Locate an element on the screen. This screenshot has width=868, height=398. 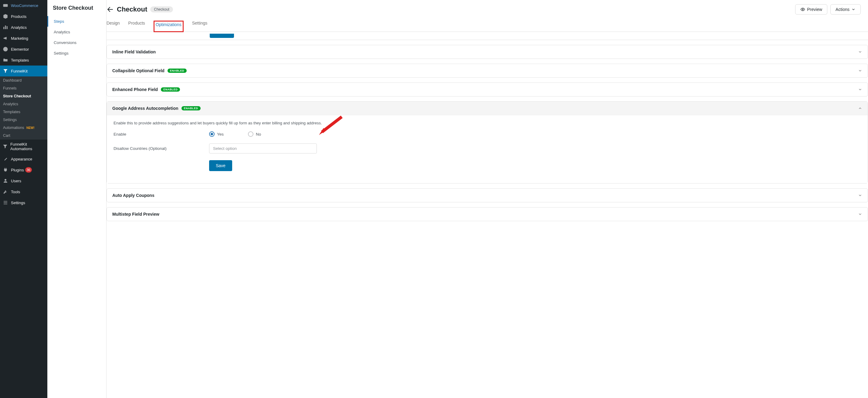
sliders-icon is located at coordinates (5, 203).